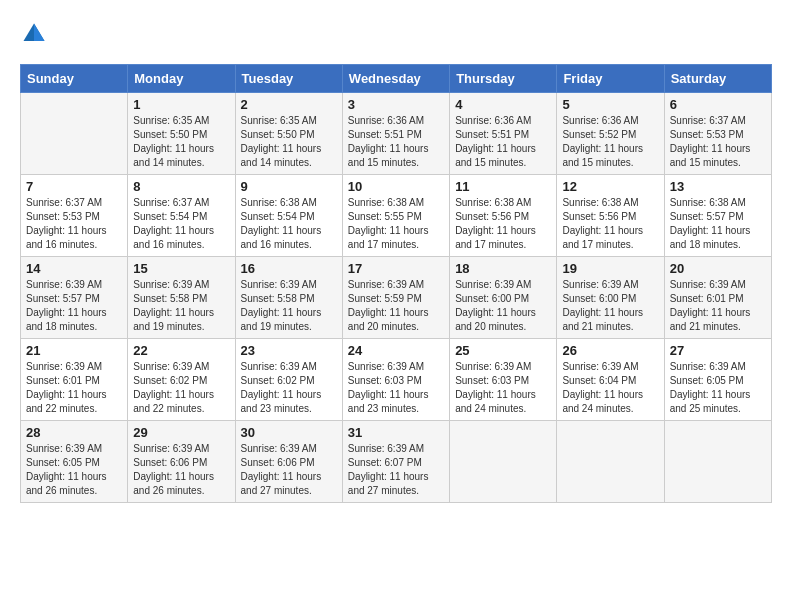 The height and width of the screenshot is (612, 792). What do you see at coordinates (610, 298) in the screenshot?
I see `calendar-day-cell: 19 Sunrise: 6:39 AMSunset: 6:00 PMDaylig…` at bounding box center [610, 298].